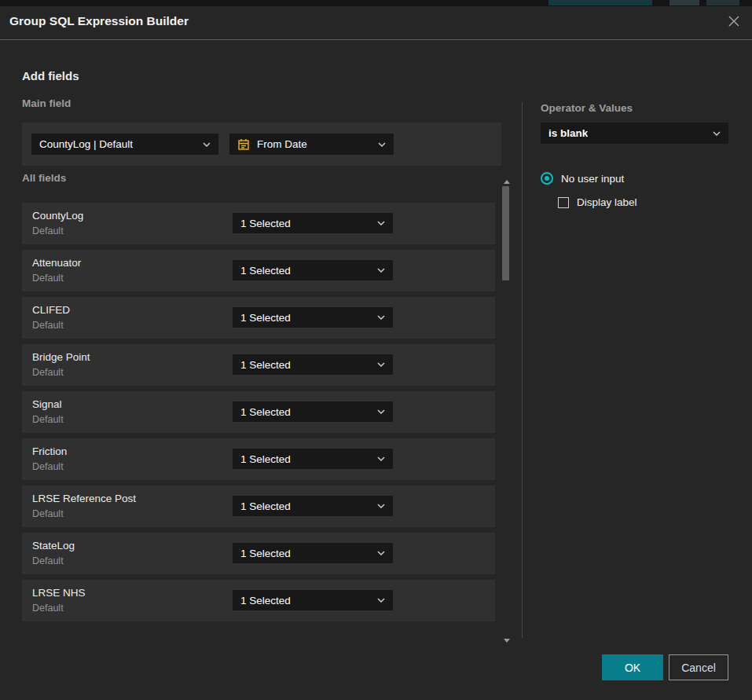 The image size is (752, 700). Describe the element at coordinates (311, 145) in the screenshot. I see `main-field-dropdown: From Date` at that location.